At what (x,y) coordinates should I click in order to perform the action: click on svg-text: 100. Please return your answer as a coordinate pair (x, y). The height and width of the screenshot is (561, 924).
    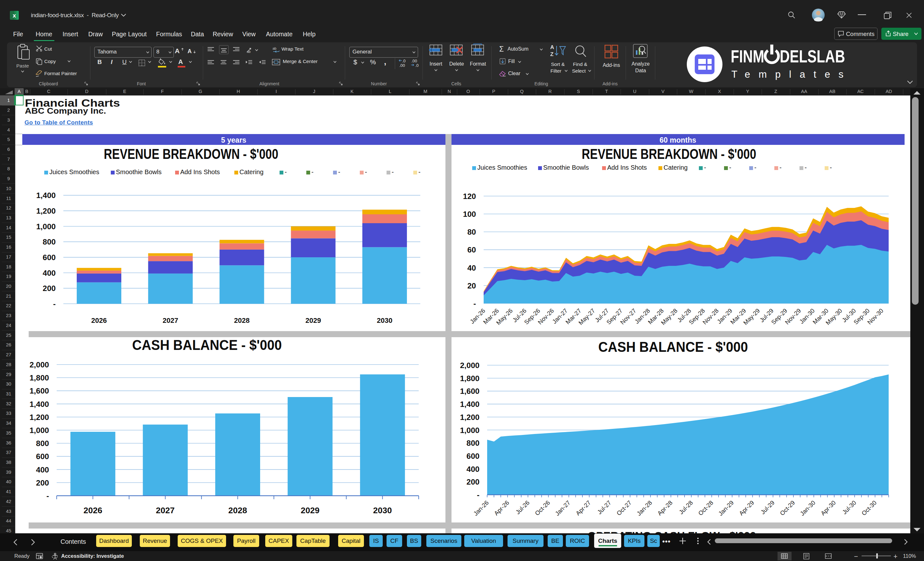
    Looking at the image, I should click on (470, 214).